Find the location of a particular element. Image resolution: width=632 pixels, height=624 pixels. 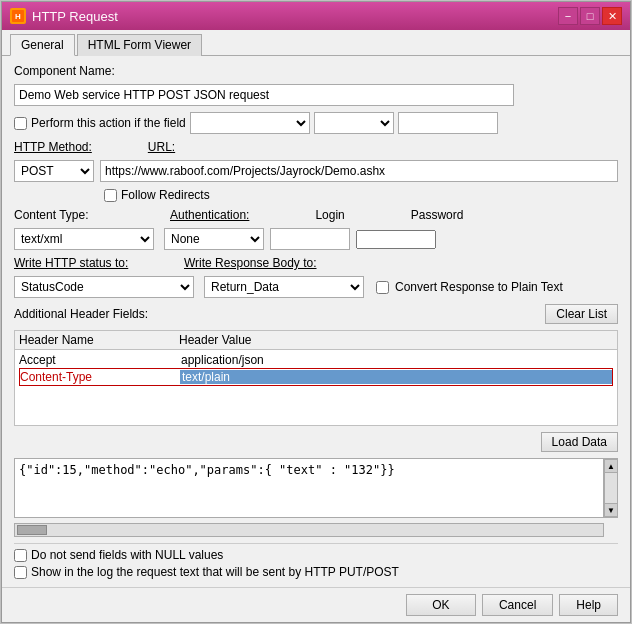

write-http-status-label: Write HTTP status to: is located at coordinates (94, 263).